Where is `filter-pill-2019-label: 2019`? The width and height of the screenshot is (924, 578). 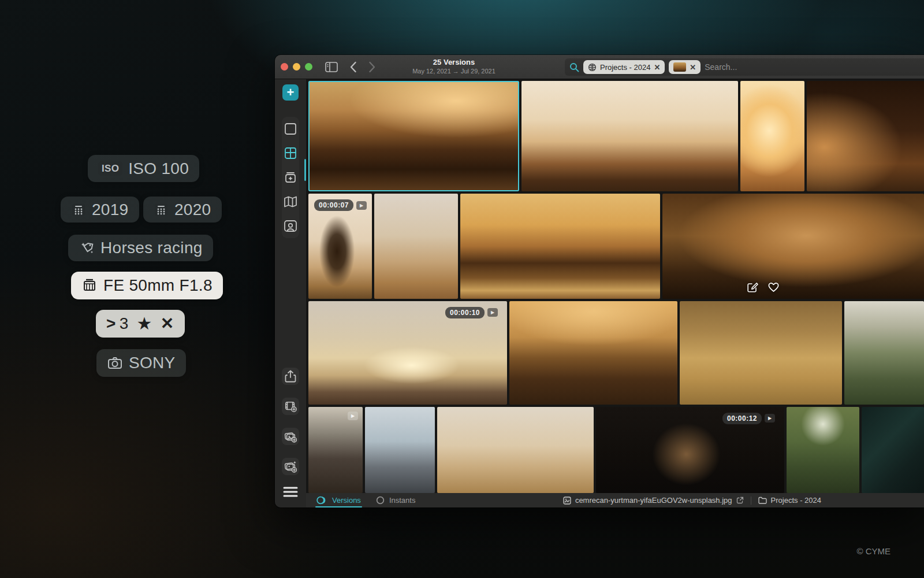 filter-pill-2019-label: 2019 is located at coordinates (110, 210).